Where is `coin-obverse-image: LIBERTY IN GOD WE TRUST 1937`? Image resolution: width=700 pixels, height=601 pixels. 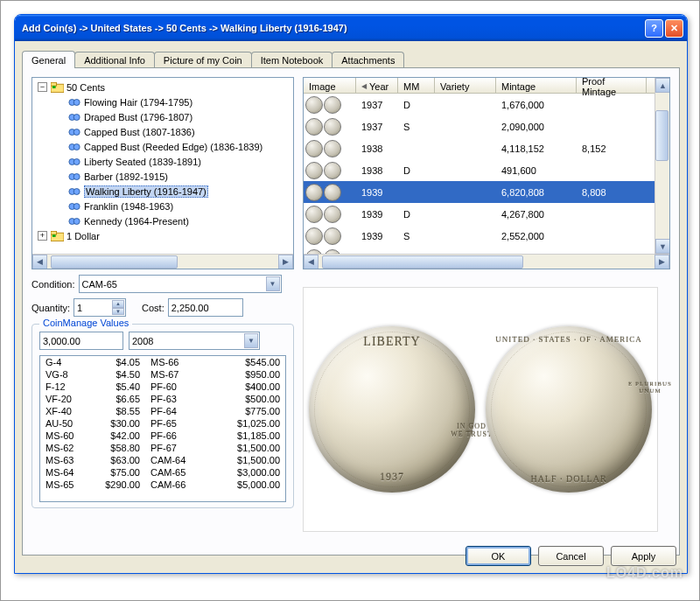 coin-obverse-image: LIBERTY IN GOD WE TRUST 1937 is located at coordinates (392, 409).